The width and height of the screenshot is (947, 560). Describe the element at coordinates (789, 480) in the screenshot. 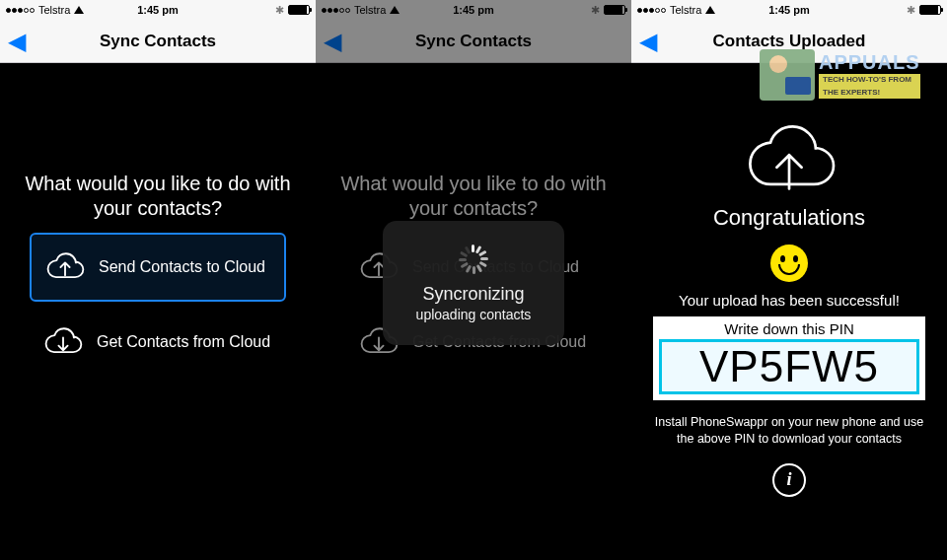

I see `info-button: i` at that location.